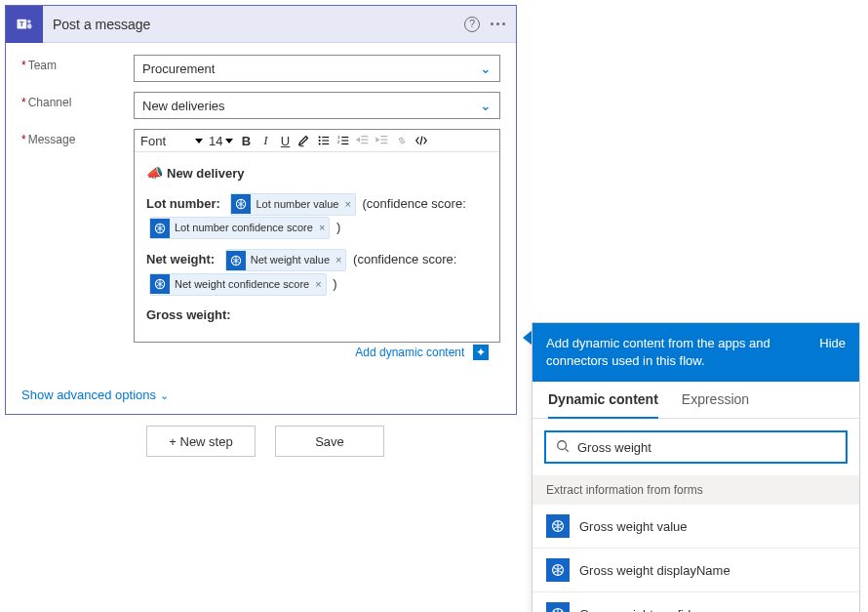  I want to click on add-dynamic-content-button: ✦, so click(481, 352).